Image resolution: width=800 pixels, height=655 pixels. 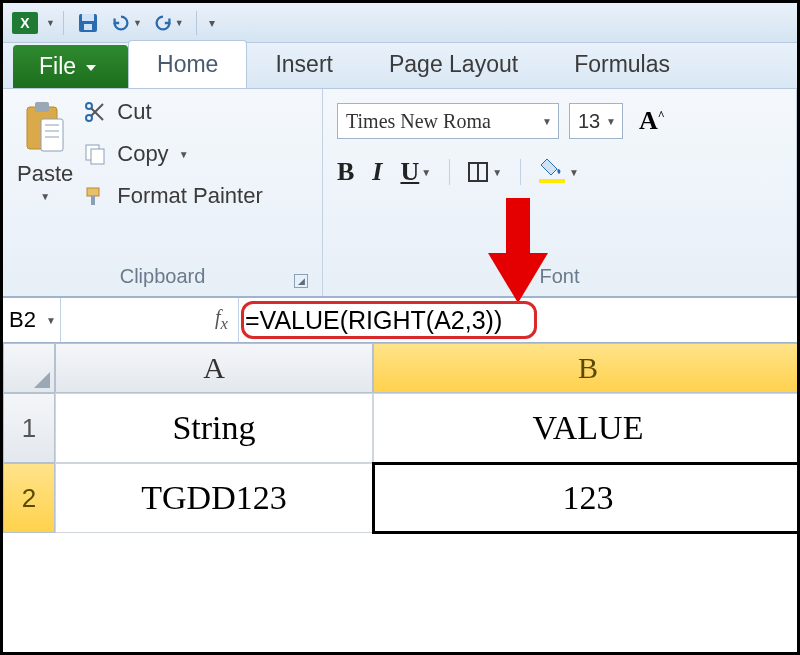 What do you see at coordinates (560, 276) in the screenshot?
I see `font-group-label: Font` at bounding box center [560, 276].